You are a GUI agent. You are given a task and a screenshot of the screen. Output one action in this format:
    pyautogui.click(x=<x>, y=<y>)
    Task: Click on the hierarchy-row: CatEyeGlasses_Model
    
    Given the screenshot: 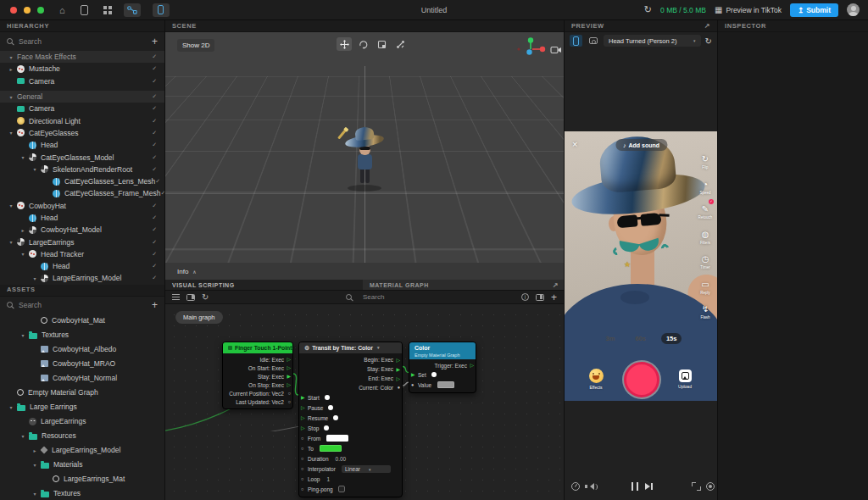 What is the action you would take?
    pyautogui.click(x=82, y=157)
    